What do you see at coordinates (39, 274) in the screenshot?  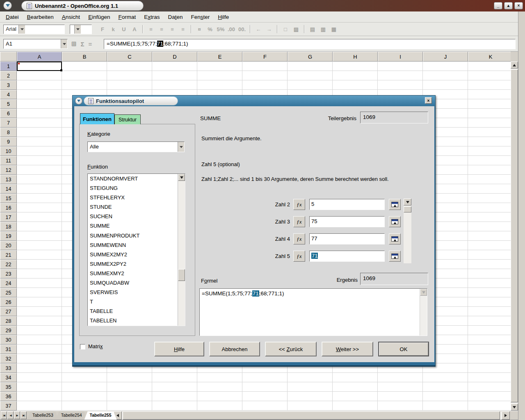 I see `cell-a23` at bounding box center [39, 274].